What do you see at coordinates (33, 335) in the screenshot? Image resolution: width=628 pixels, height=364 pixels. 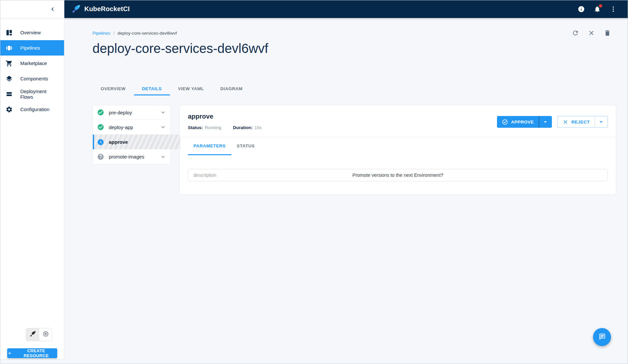 I see `rocket-icon` at bounding box center [33, 335].